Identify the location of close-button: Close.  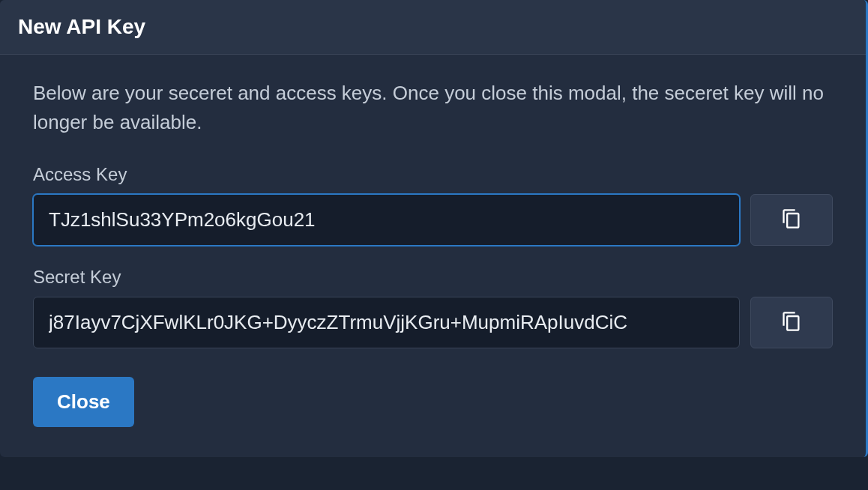
(84, 402).